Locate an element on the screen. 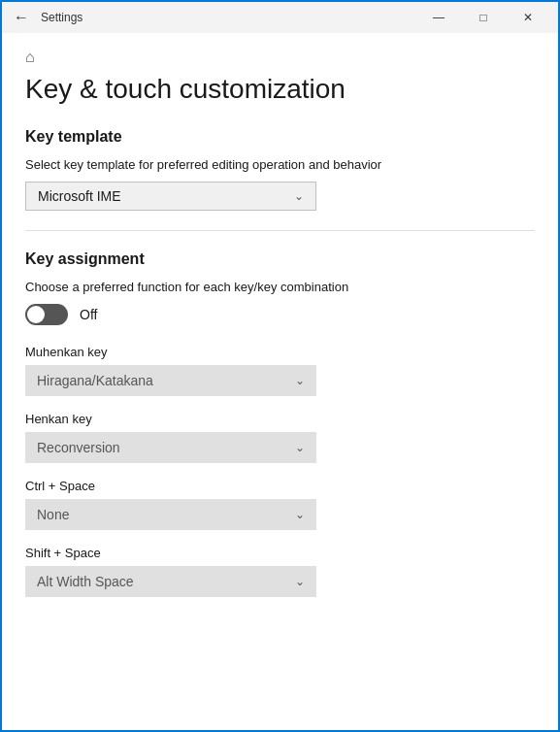  maximize-button: □ is located at coordinates (483, 17).